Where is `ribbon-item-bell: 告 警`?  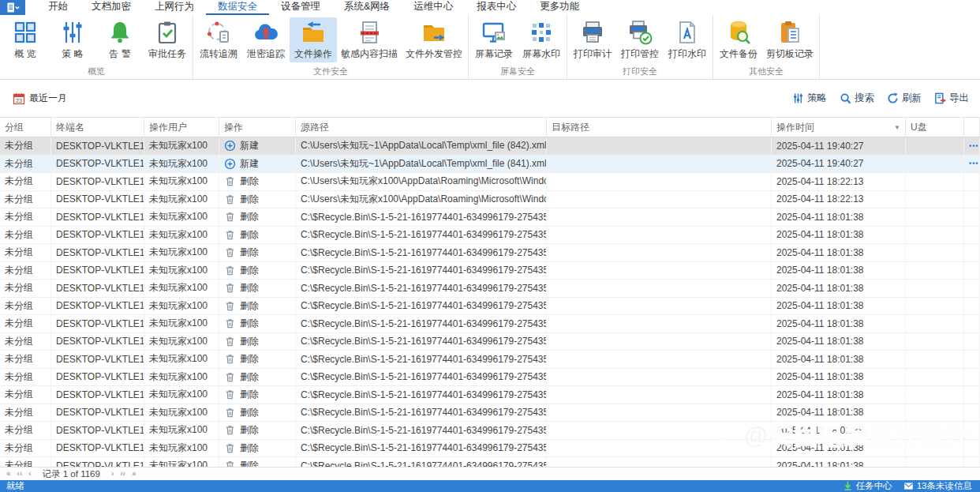 ribbon-item-bell: 告 警 is located at coordinates (120, 39).